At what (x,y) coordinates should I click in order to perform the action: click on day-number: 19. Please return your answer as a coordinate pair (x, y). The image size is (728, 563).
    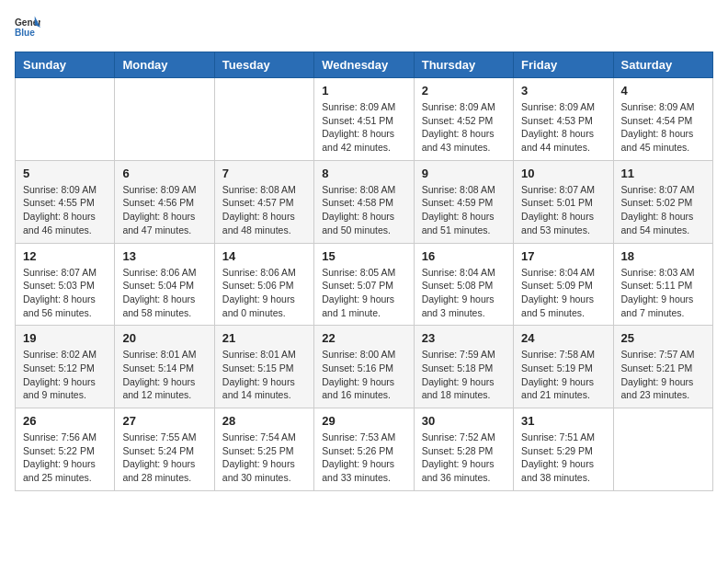
    Looking at the image, I should click on (64, 339).